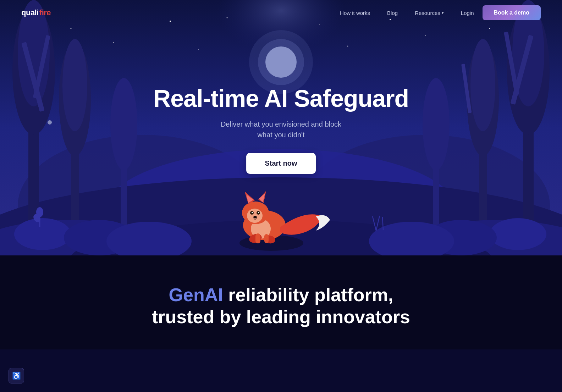 The height and width of the screenshot is (392, 562). Describe the element at coordinates (281, 129) in the screenshot. I see `hero-subtitle: Deliver what you envisioned and block wh…` at that location.